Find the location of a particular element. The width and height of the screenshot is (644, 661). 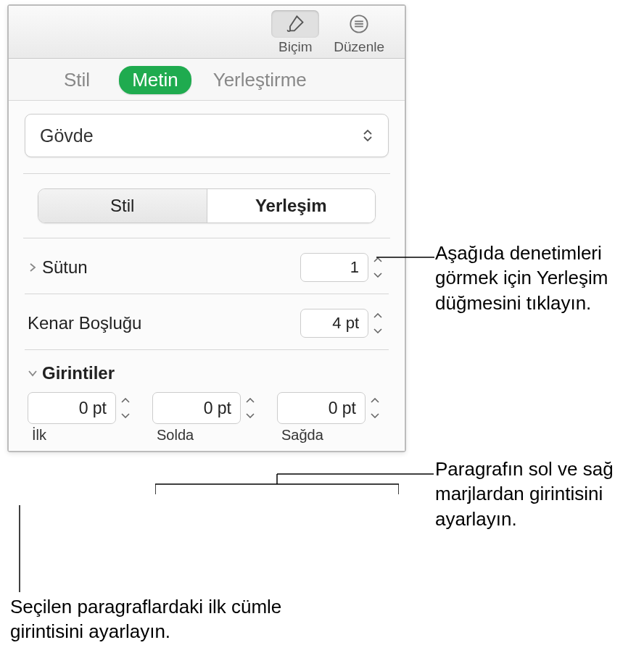

indent-right-step-down is located at coordinates (375, 415).